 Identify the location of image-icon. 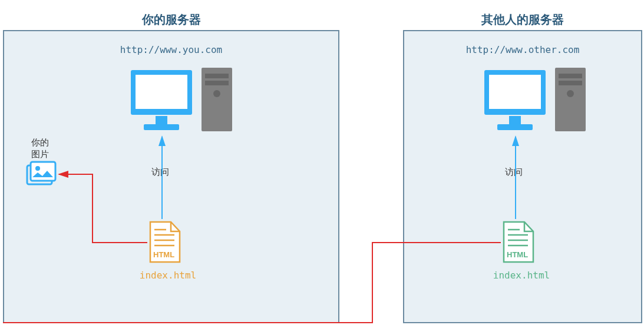
(40, 175).